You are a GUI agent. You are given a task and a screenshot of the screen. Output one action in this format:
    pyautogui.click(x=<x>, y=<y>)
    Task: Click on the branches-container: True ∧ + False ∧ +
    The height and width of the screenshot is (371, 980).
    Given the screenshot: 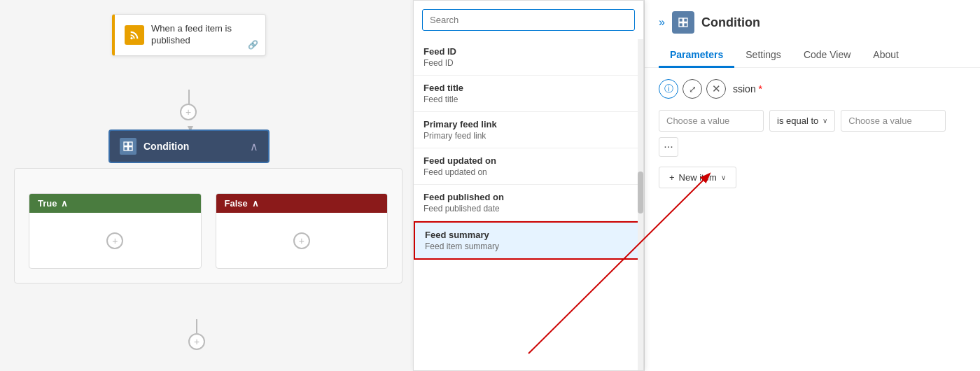 What is the action you would take?
    pyautogui.click(x=209, y=225)
    